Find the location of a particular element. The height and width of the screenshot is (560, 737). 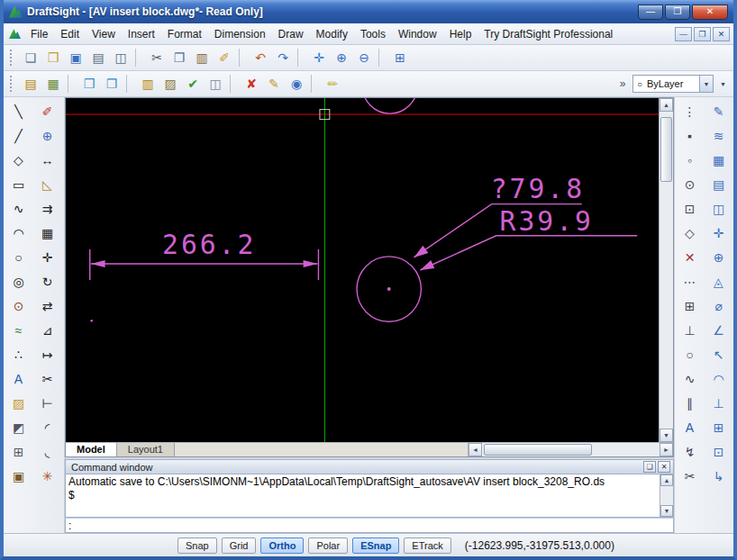

construction-line-tool: ╱ is located at coordinates (19, 135).